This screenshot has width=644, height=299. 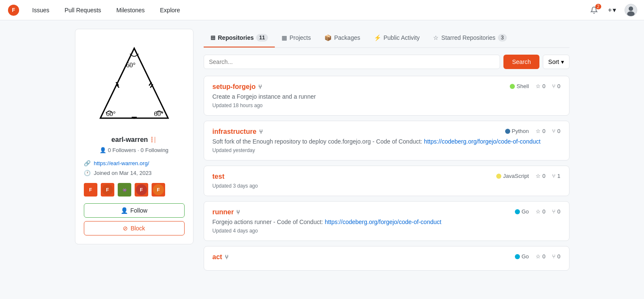 I want to click on org-avatar-1: F, so click(x=91, y=190).